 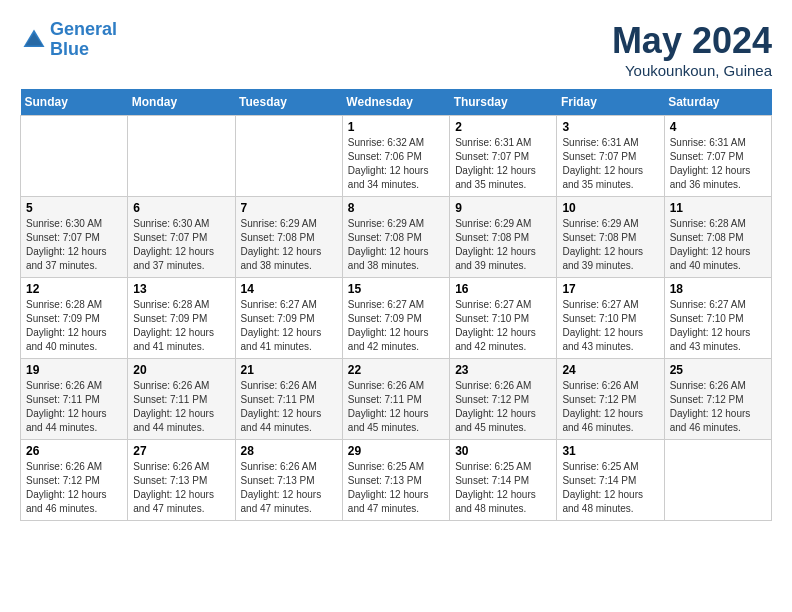 What do you see at coordinates (74, 102) in the screenshot?
I see `weekday-header-sunday: Sunday` at bounding box center [74, 102].